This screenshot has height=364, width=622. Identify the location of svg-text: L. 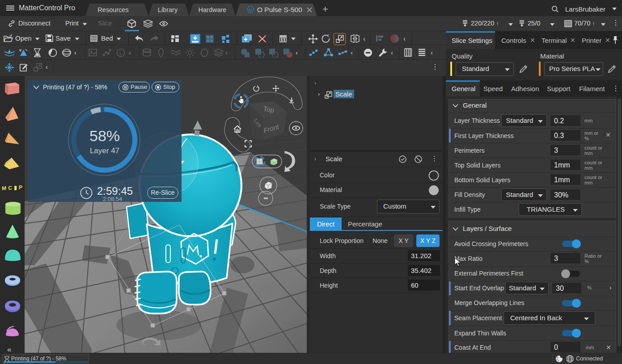
(121, 53).